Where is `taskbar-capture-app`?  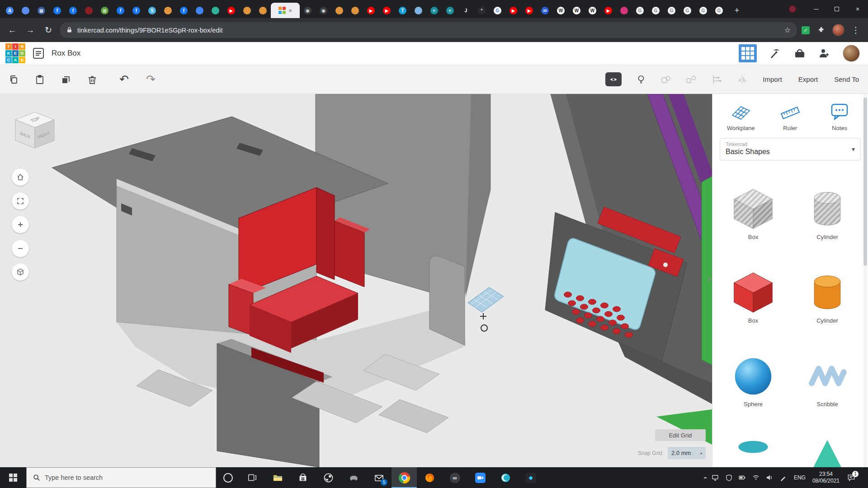 taskbar-capture-app is located at coordinates (505, 478).